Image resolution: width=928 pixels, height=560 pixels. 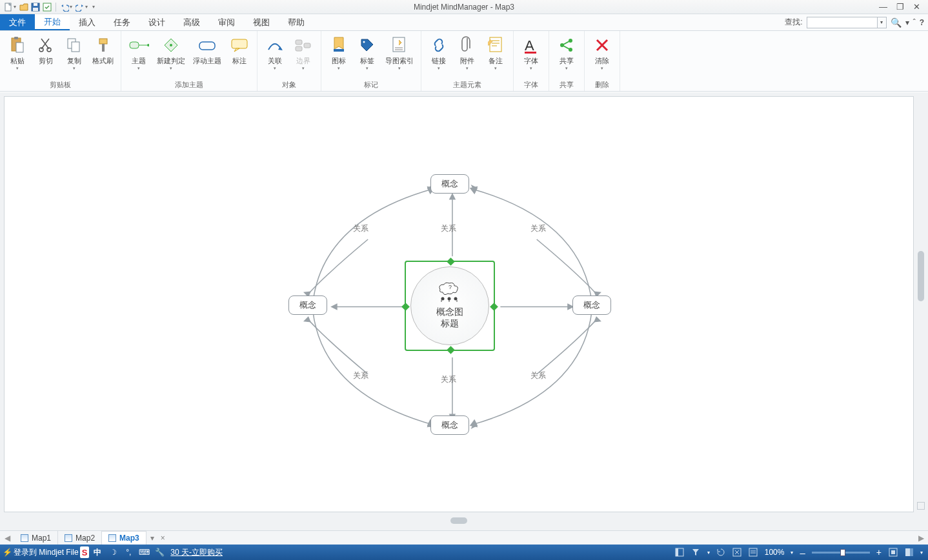 I want to click on ime-lang: 中, so click(x=97, y=552).